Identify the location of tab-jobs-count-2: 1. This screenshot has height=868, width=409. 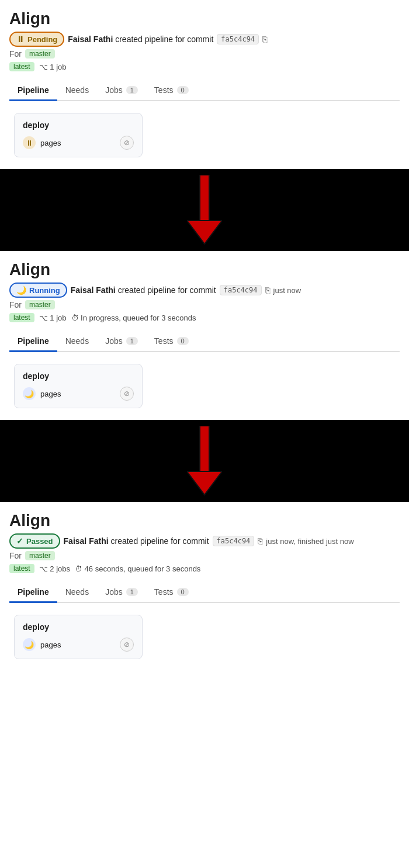
(132, 341).